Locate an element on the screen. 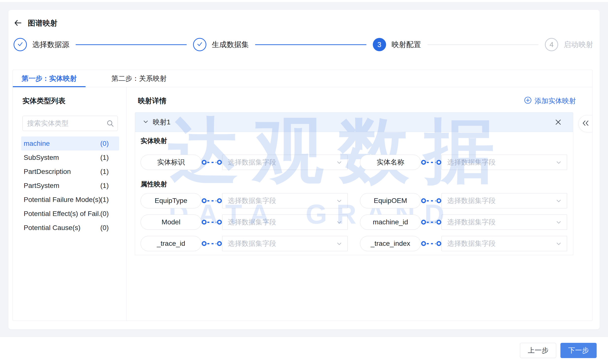 This screenshot has height=364, width=608. field-pill-model: Model is located at coordinates (171, 222).